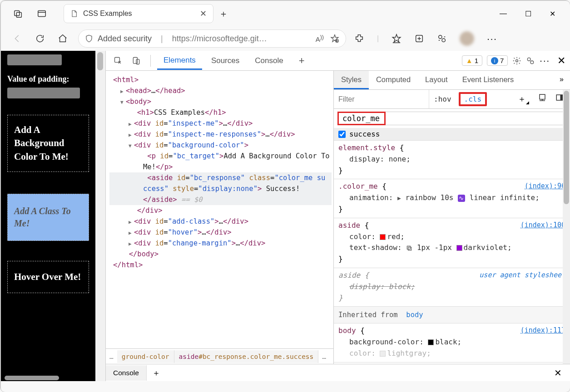 The image size is (570, 392). Describe the element at coordinates (48, 378) in the screenshot. I see `horizontal-scrollbar` at that location.